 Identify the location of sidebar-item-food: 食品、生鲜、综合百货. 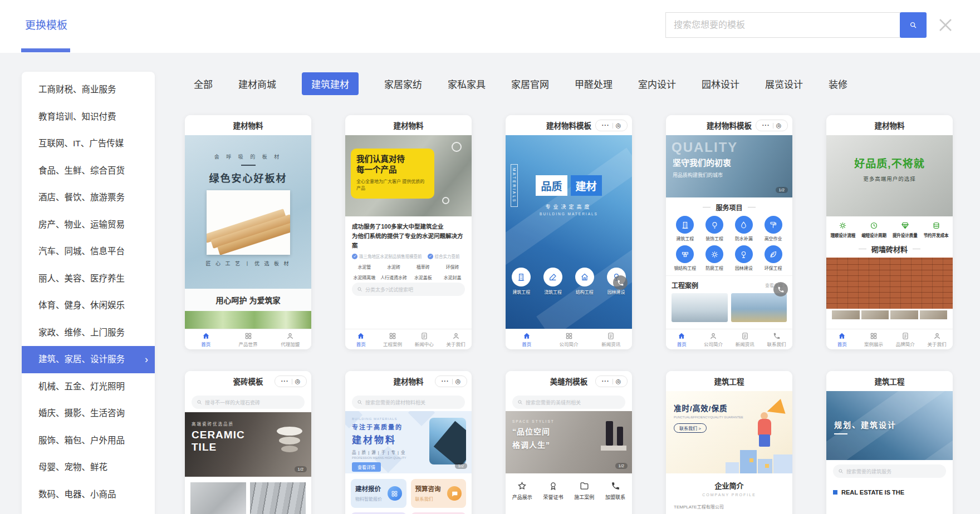
(88, 171).